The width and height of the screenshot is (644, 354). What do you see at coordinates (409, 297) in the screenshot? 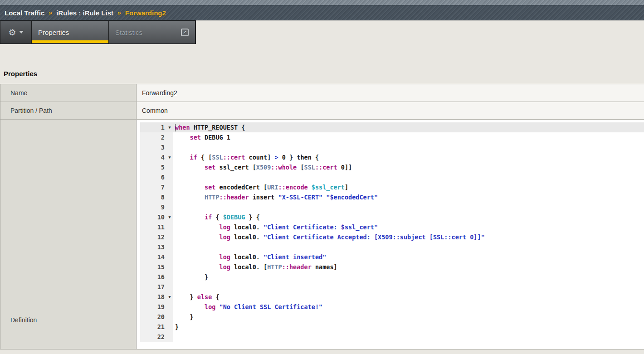
I see `code-text: } else {` at bounding box center [409, 297].